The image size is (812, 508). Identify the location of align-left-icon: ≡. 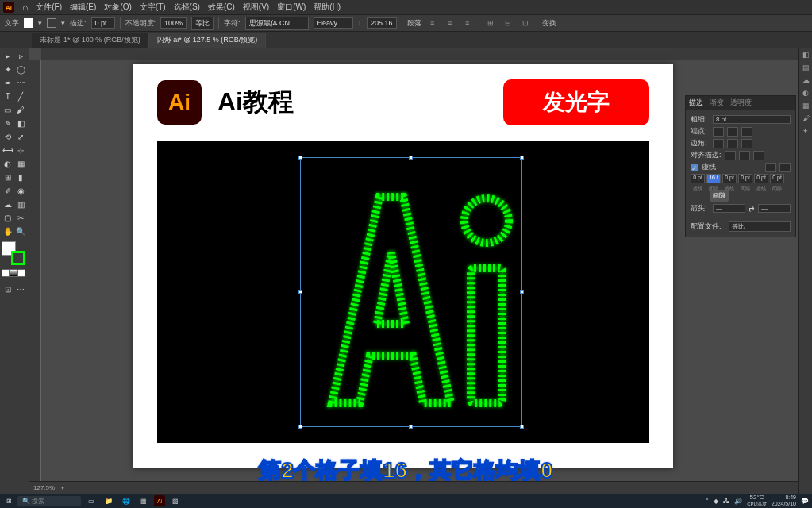
(433, 23).